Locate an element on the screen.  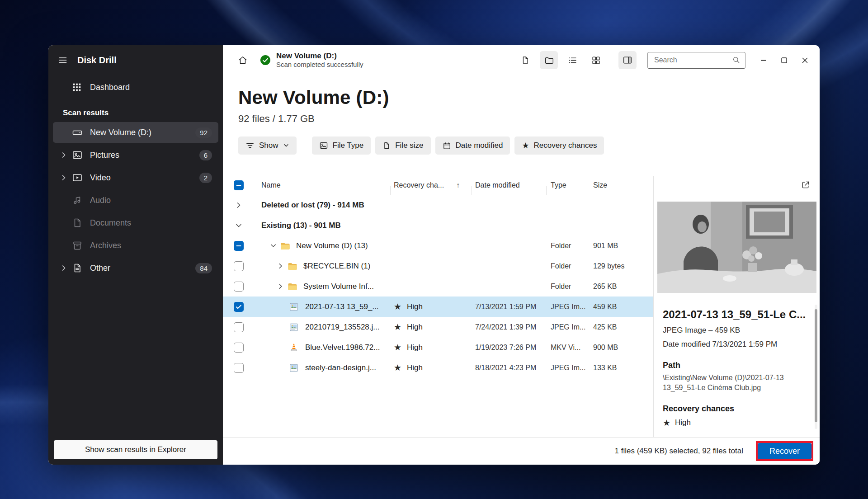
open-external-icon is located at coordinates (806, 185).